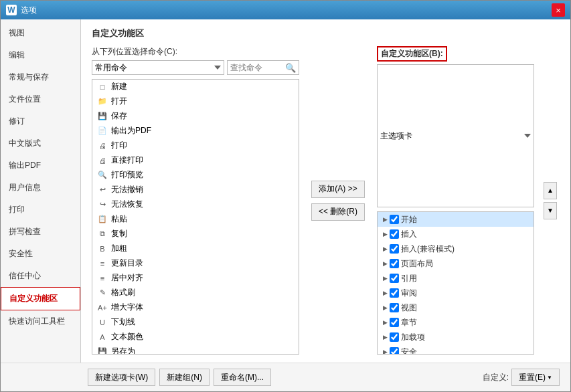  What do you see at coordinates (195, 278) in the screenshot?
I see `list-item: ≡居中对齐` at bounding box center [195, 278].